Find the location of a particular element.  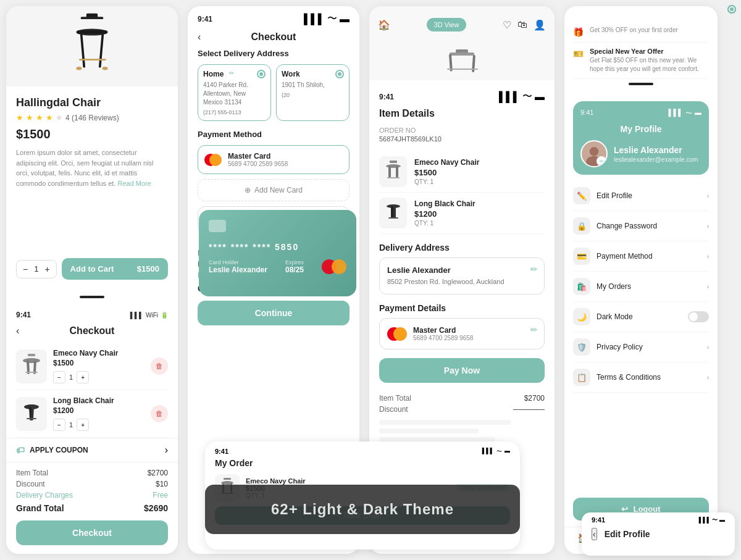

menu-my-orders: 🛍️ My Orders › is located at coordinates (641, 286).